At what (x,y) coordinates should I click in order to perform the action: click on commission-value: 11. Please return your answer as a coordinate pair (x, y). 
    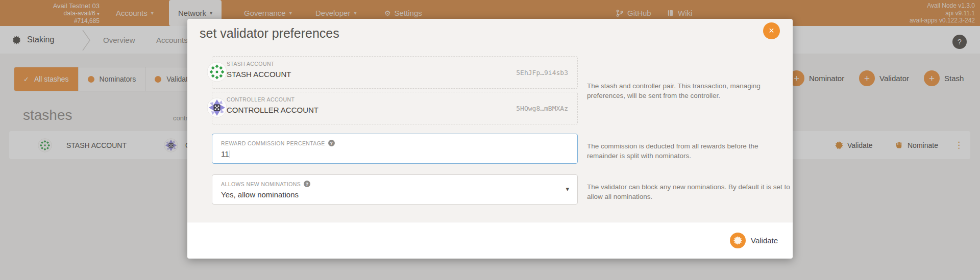
    Looking at the image, I should click on (226, 154).